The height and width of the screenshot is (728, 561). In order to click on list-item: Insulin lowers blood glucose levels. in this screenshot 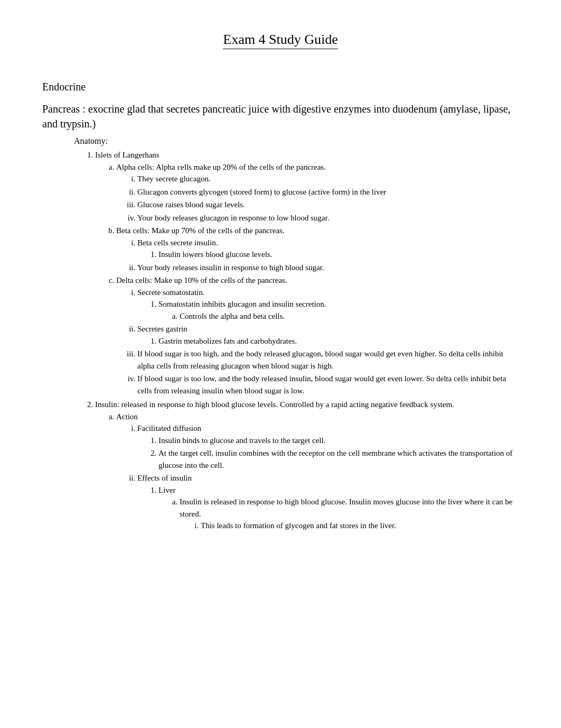, I will do `click(339, 255)`.